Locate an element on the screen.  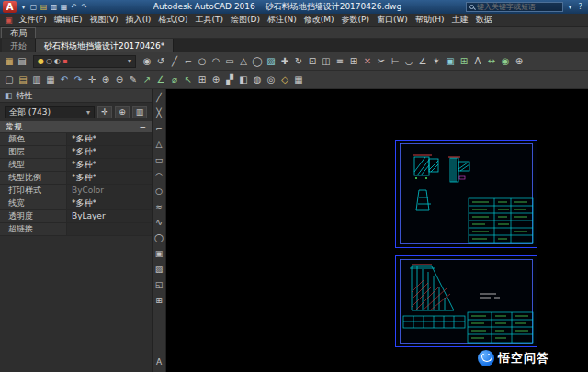
trim-icon: ✂ is located at coordinates (381, 62).